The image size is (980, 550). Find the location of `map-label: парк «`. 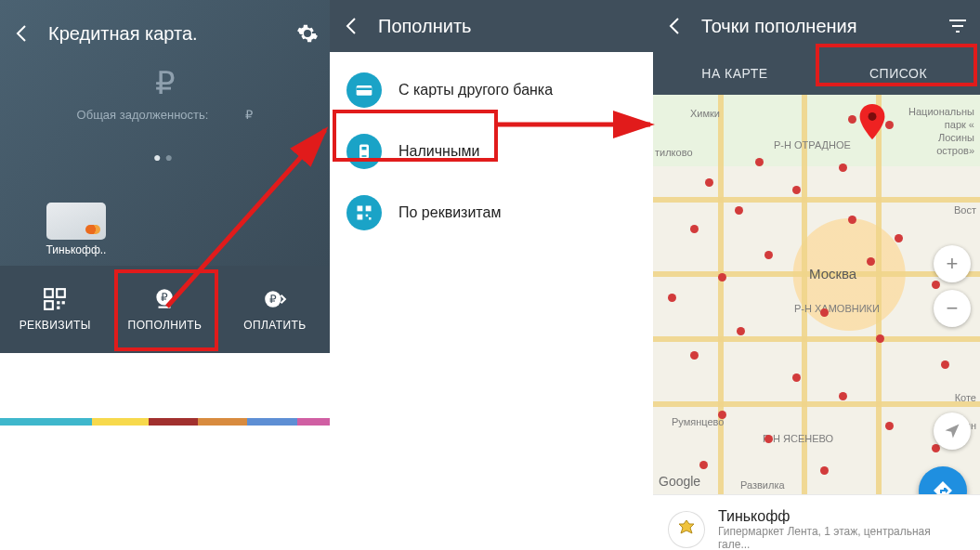

map-label: парк « is located at coordinates (960, 124).